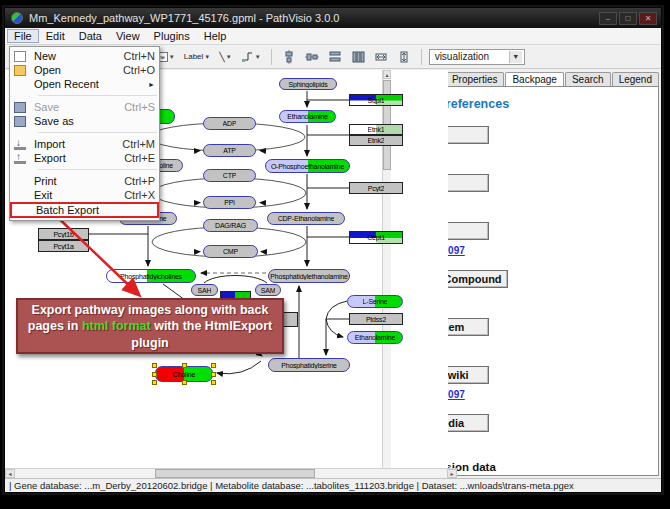 The width and height of the screenshot is (670, 509). Describe the element at coordinates (376, 100) in the screenshot. I see `node-label: Sgpl1` at that location.